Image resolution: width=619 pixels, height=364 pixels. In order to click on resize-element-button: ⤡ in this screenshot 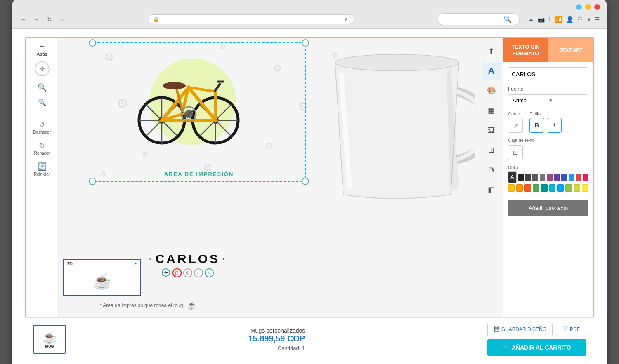, I will do `click(209, 273)`.